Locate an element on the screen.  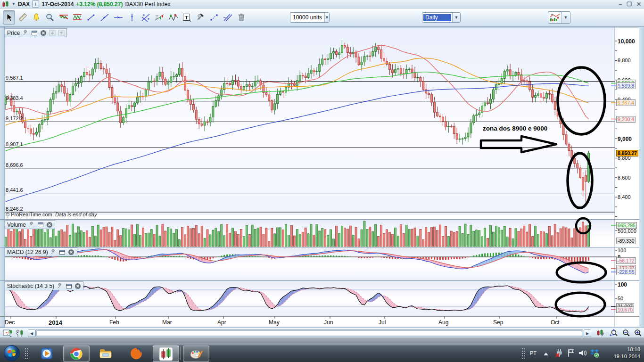
segment-tool is located at coordinates (91, 17).